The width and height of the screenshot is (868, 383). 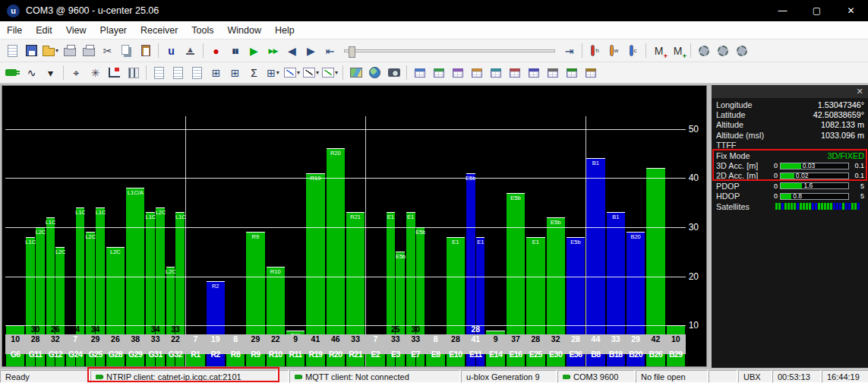 What do you see at coordinates (659, 51) in the screenshot?
I see `add-message: M+` at bounding box center [659, 51].